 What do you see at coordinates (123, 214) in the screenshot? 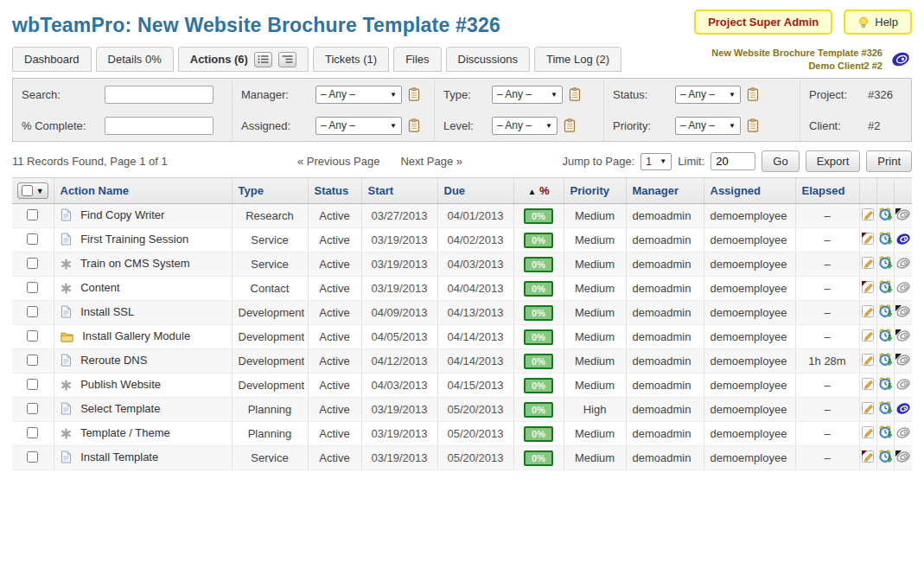
I see `action-name-link: Find Copy Writer` at bounding box center [123, 214].